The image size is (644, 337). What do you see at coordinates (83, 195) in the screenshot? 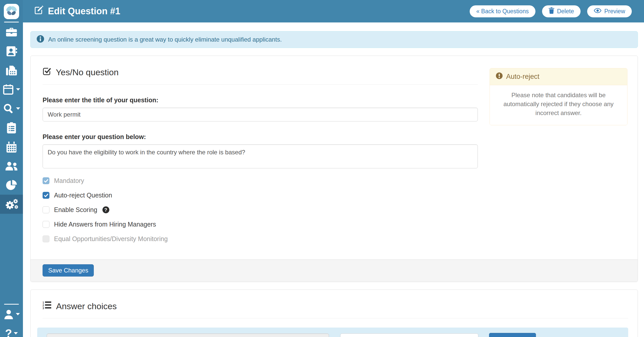
I see `auto-reject-label: Auto-reject Question` at bounding box center [83, 195].